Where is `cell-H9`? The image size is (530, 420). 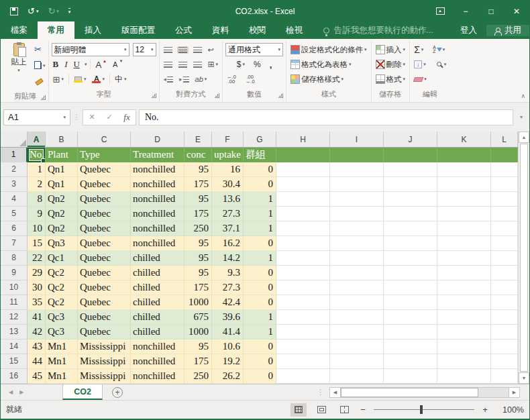 cell-H9 is located at coordinates (303, 273).